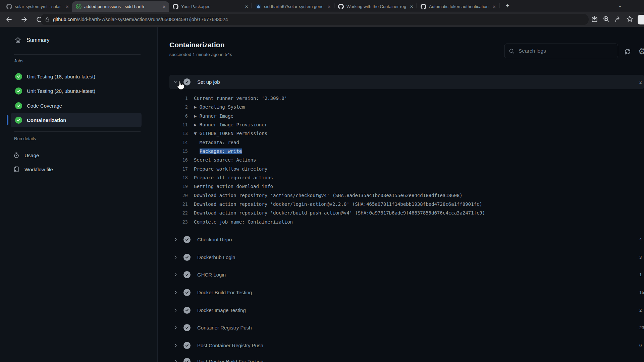 This screenshot has width=644, height=362. What do you see at coordinates (376, 7) in the screenshot?
I see `browser-tab-5: Working with the Container regi ✕` at bounding box center [376, 7].